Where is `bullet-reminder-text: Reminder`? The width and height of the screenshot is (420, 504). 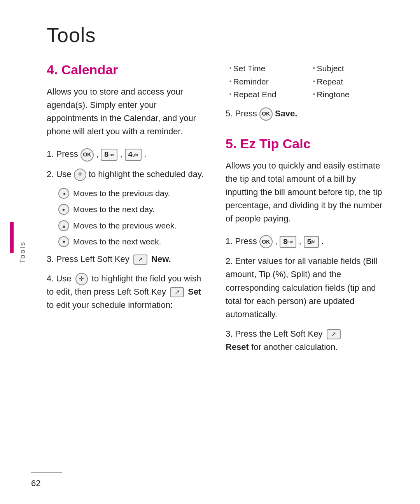 bullet-reminder-text: Reminder is located at coordinates (251, 82).